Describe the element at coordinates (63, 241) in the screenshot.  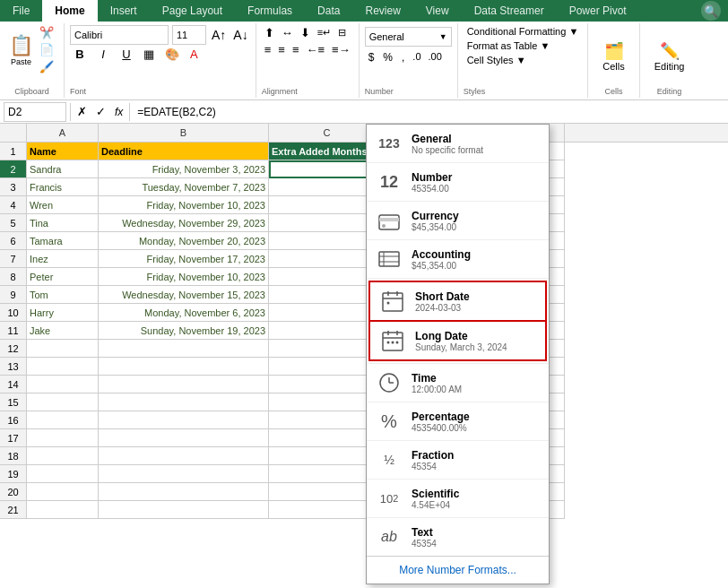
I see `cell-a6: Tamara` at that location.